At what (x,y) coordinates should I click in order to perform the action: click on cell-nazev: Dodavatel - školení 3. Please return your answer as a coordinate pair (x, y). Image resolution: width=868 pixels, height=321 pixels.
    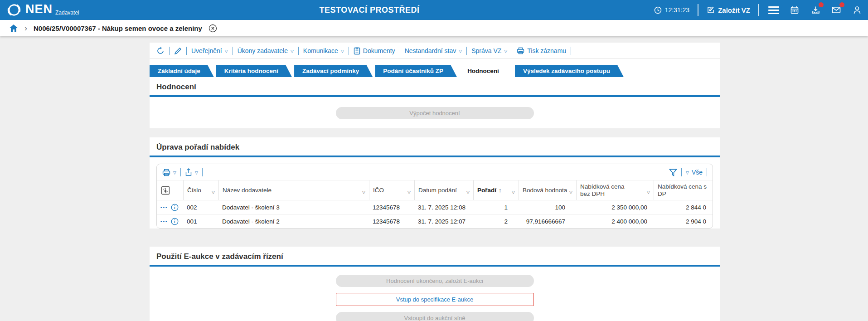
    Looking at the image, I should click on (294, 207).